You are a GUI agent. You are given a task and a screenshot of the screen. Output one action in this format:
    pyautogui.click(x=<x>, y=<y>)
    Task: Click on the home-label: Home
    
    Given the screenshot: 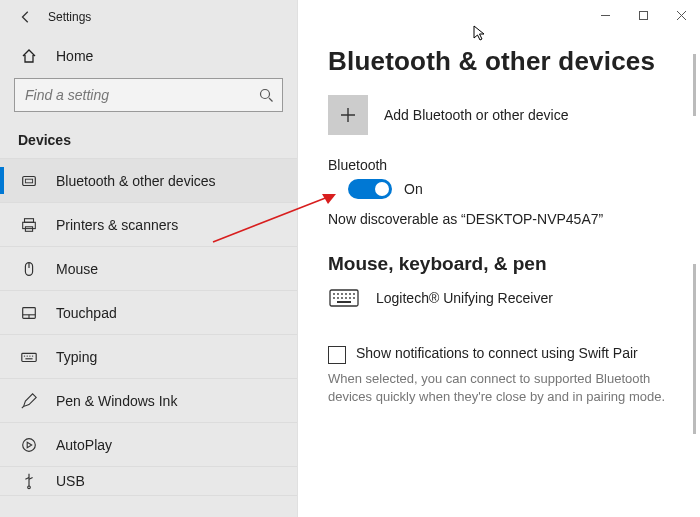 What is the action you would take?
    pyautogui.click(x=74, y=56)
    